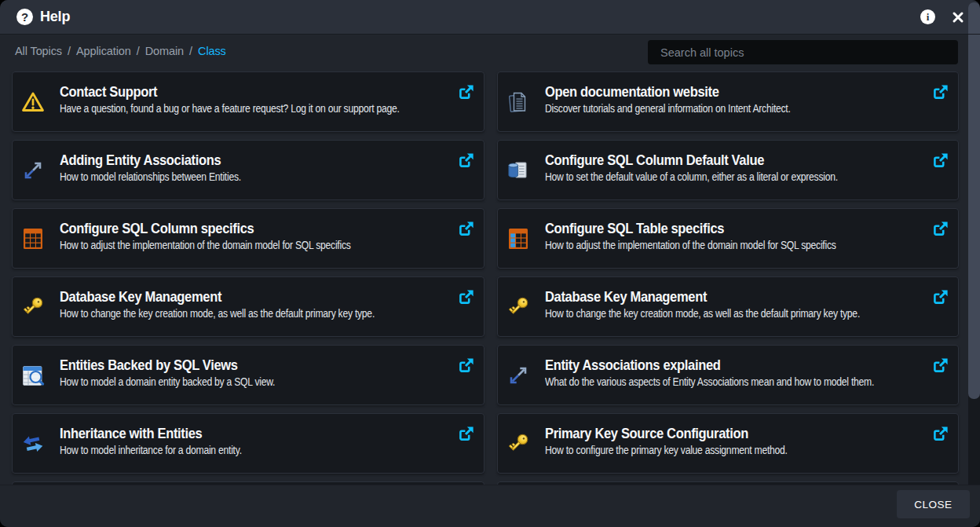  I want to click on documents-icon, so click(518, 102).